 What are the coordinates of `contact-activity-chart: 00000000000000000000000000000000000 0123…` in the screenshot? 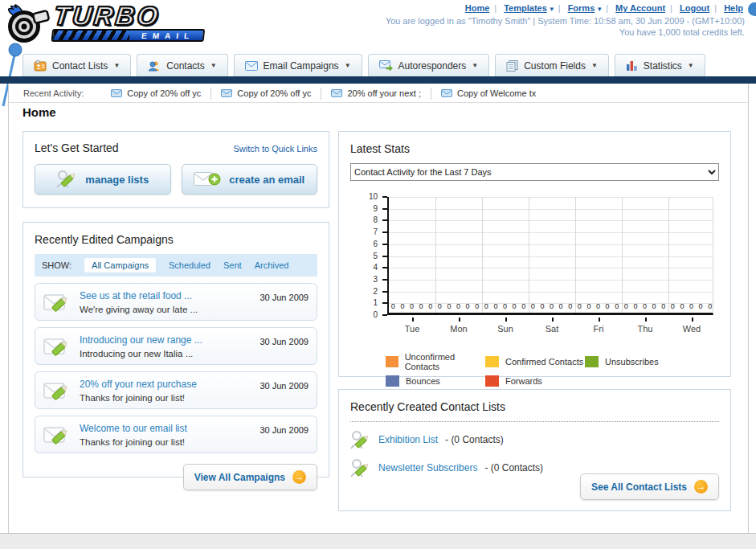 It's located at (535, 272).